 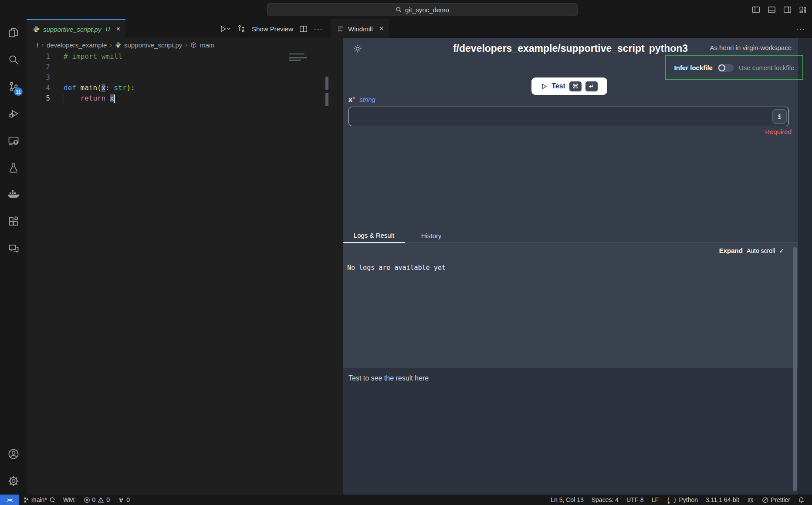 What do you see at coordinates (803, 10) in the screenshot?
I see `customize-layout-icon` at bounding box center [803, 10].